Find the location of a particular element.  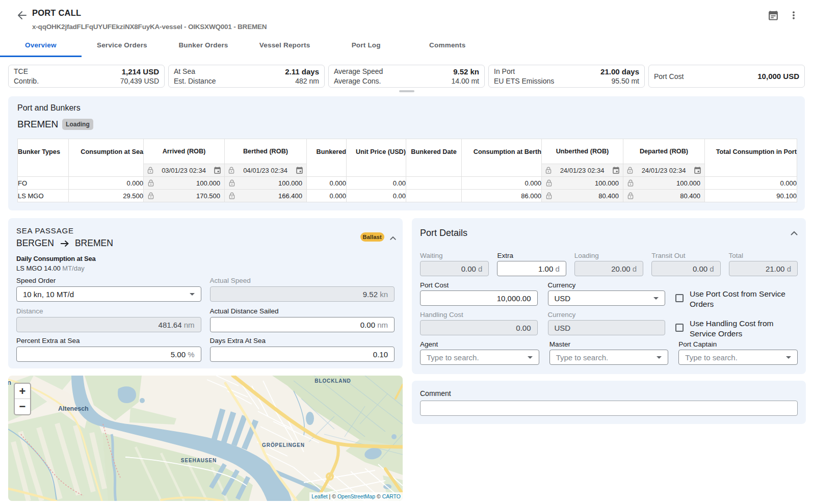

svg-text: BLOCKLAND is located at coordinates (332, 381).